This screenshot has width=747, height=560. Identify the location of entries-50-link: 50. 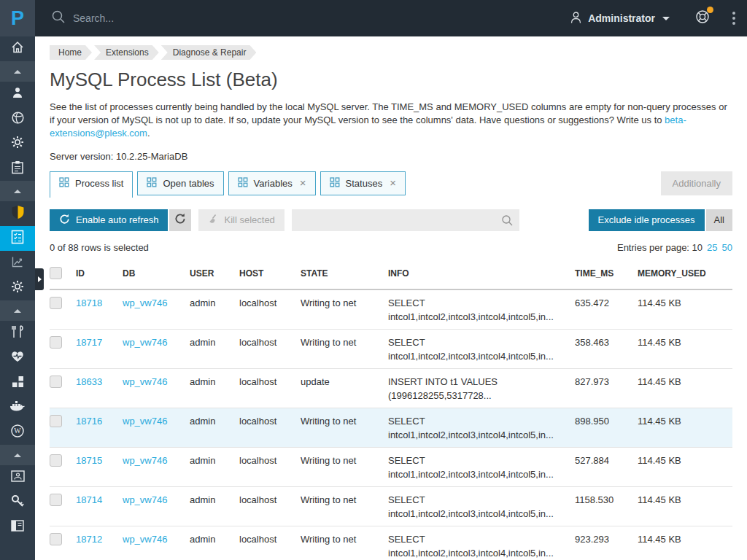
(727, 248).